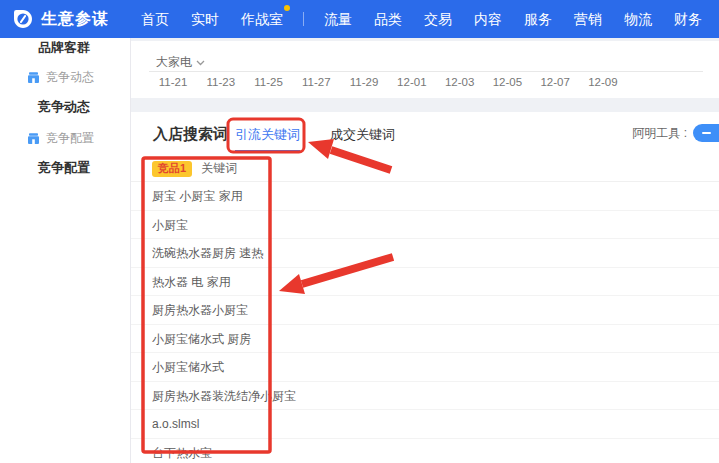 This screenshot has height=463, width=719. Describe the element at coordinates (62, 107) in the screenshot. I see `sidebar-item-competition-trends-group: 竞争动态` at that location.